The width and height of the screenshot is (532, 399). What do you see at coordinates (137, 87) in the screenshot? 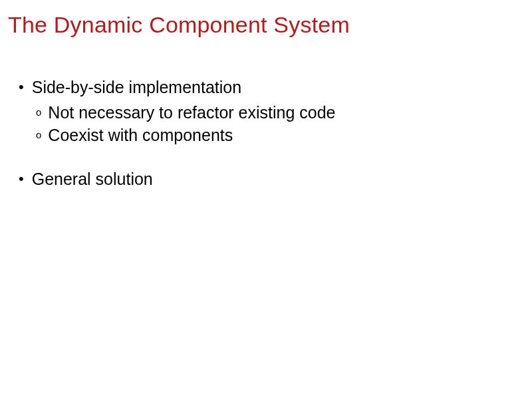
I see `bullet-text: Side-by-side implementation` at bounding box center [137, 87].